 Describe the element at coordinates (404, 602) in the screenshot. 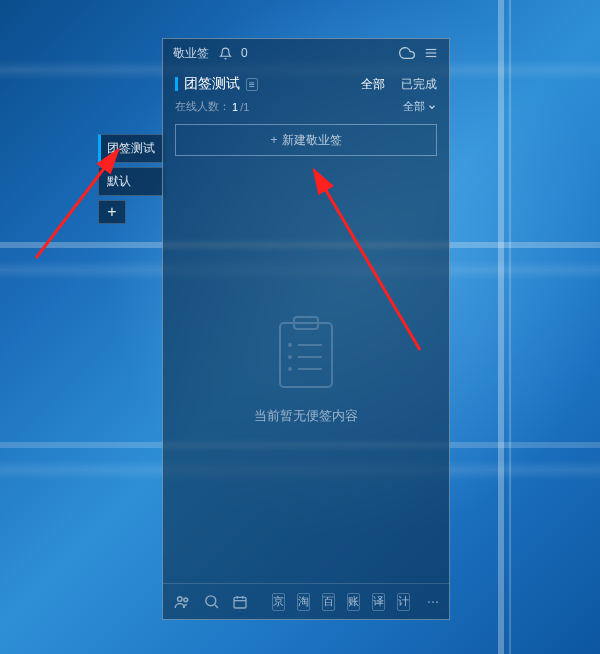

I see `shortcut-calc: 计` at that location.